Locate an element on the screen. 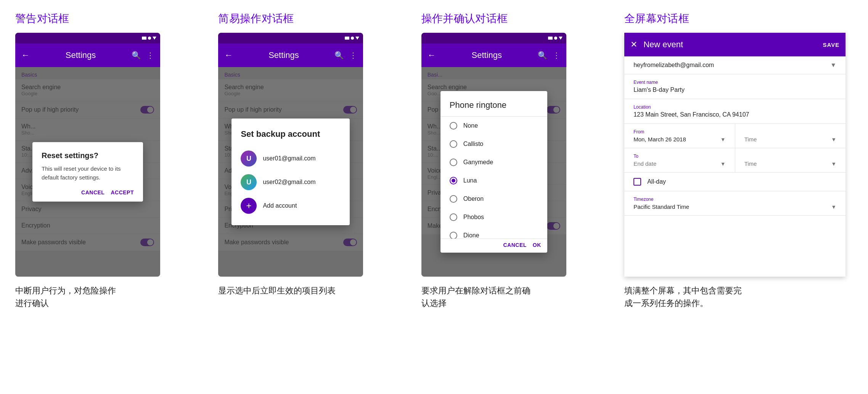 The height and width of the screenshot is (394, 868). section-title-fullscreen: 全屏幕对话框 is located at coordinates (657, 19).